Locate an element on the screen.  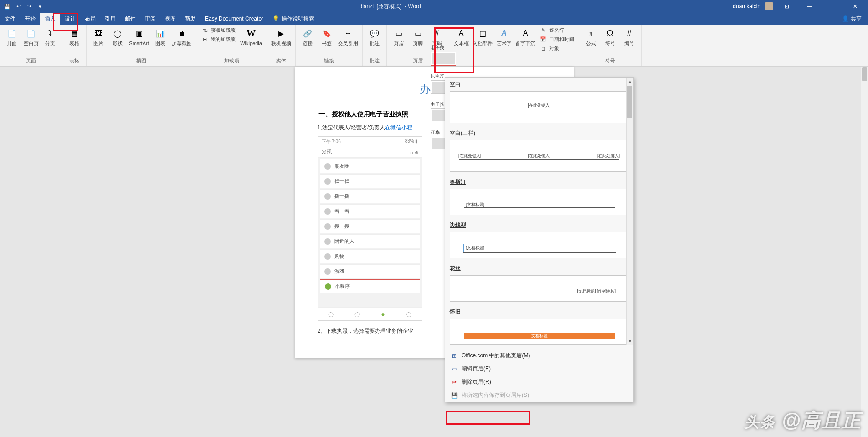
tab-home: 开始 is located at coordinates (30, 19).